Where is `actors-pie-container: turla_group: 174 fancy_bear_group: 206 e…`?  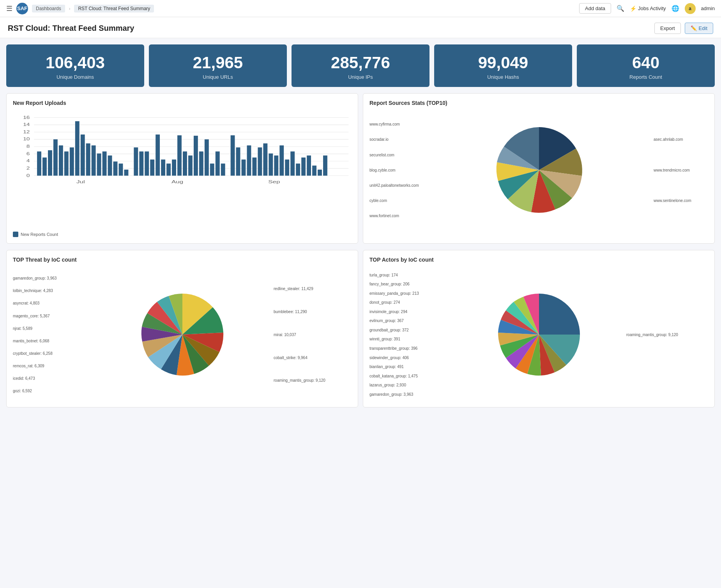 actors-pie-container: turla_group: 174 fancy_bear_group: 206 e… is located at coordinates (539, 335).